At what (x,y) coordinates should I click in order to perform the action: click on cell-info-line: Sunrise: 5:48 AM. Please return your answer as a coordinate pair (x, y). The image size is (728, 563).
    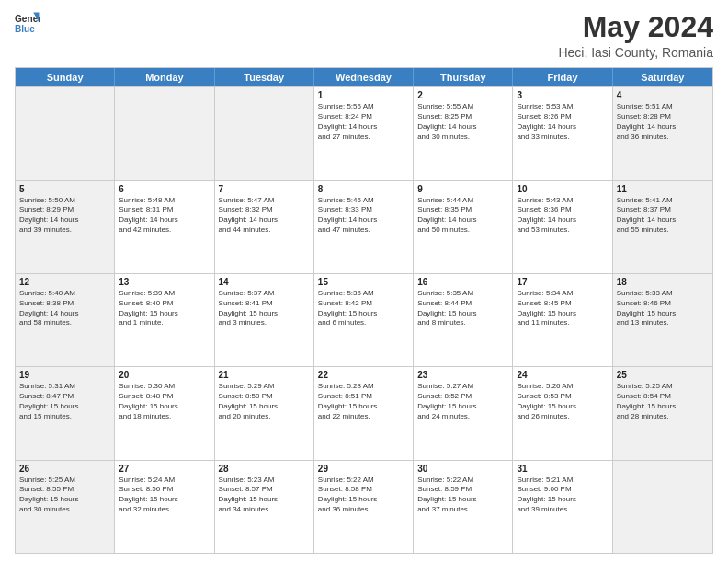
    Looking at the image, I should click on (164, 201).